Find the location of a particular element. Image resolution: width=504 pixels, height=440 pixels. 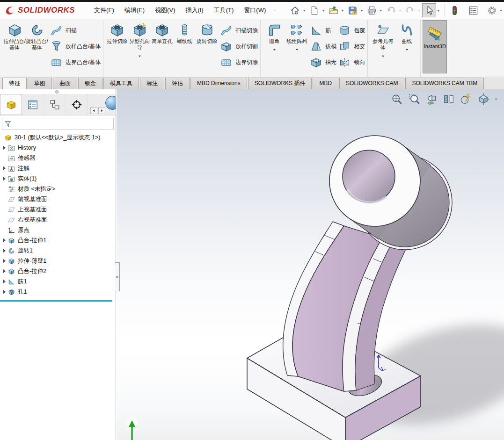

featuremanager-tree-tab is located at coordinates (11, 105).